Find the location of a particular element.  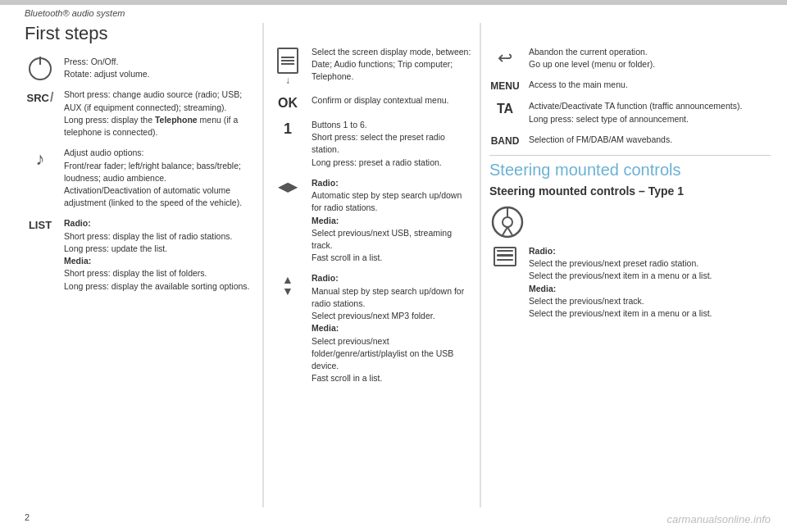

steering-icon-cell is located at coordinates (510, 223).